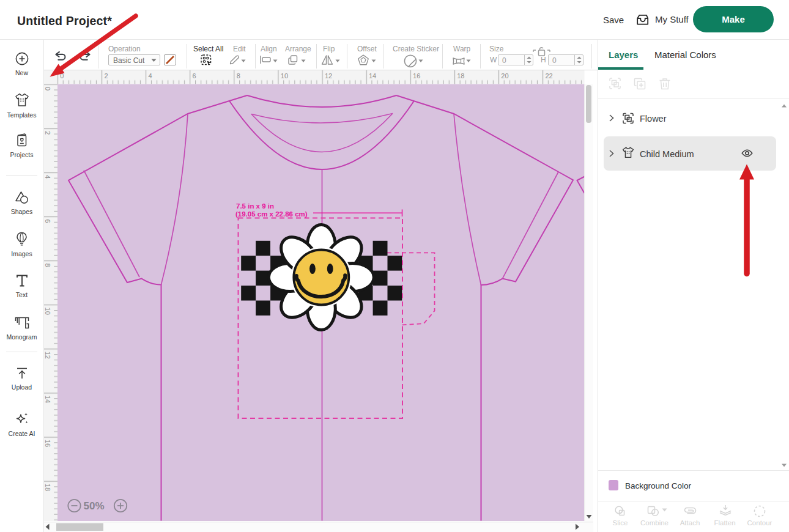 This screenshot has height=532, width=789. I want to click on svg-text: (19.05 cm x 22.86 cm), so click(272, 214).